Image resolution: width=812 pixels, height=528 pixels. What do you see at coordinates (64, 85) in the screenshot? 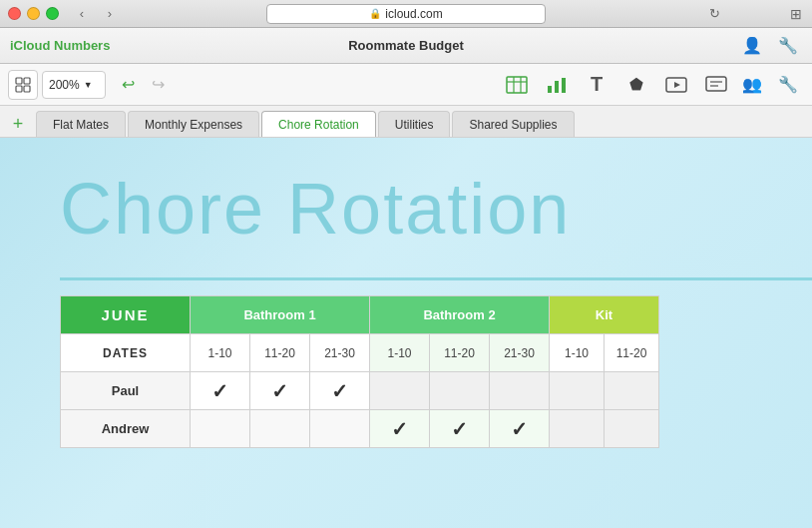
I see `zoom-value: 200%` at bounding box center [64, 85].